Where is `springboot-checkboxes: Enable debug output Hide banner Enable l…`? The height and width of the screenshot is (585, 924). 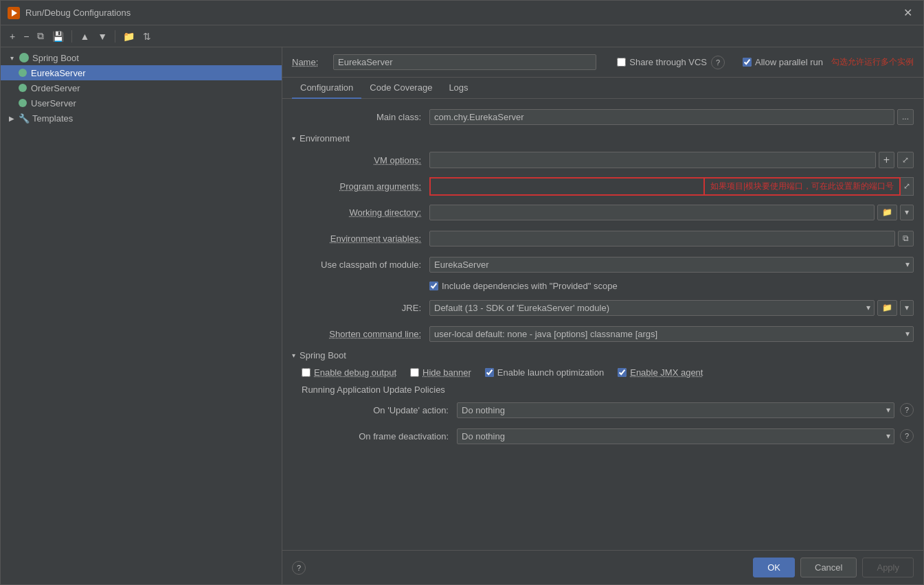
springboot-checkboxes: Enable debug output Hide banner Enable l… is located at coordinates (603, 372).